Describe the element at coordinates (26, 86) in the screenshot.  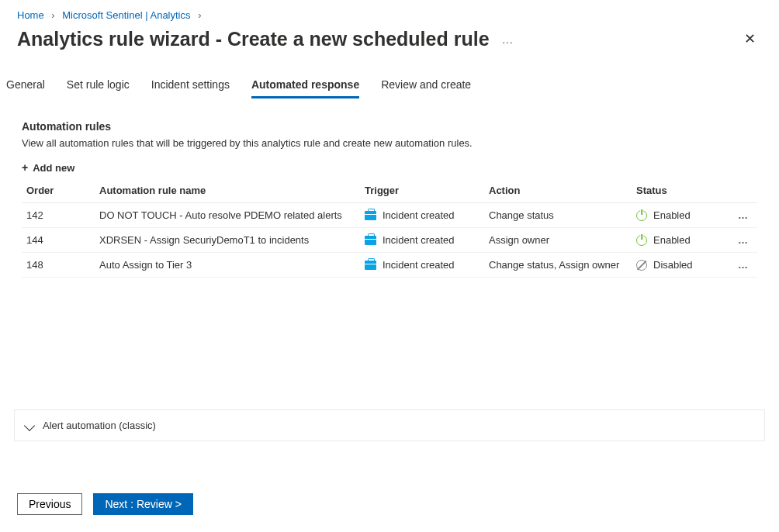
I see `tab-general: General` at that location.